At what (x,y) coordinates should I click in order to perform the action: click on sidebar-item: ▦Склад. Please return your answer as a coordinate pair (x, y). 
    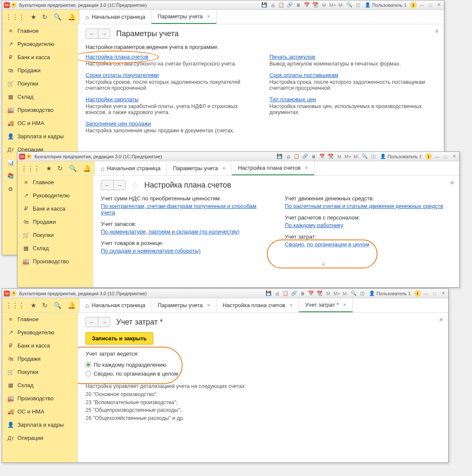
    Looking at the image, I should click on (40, 97).